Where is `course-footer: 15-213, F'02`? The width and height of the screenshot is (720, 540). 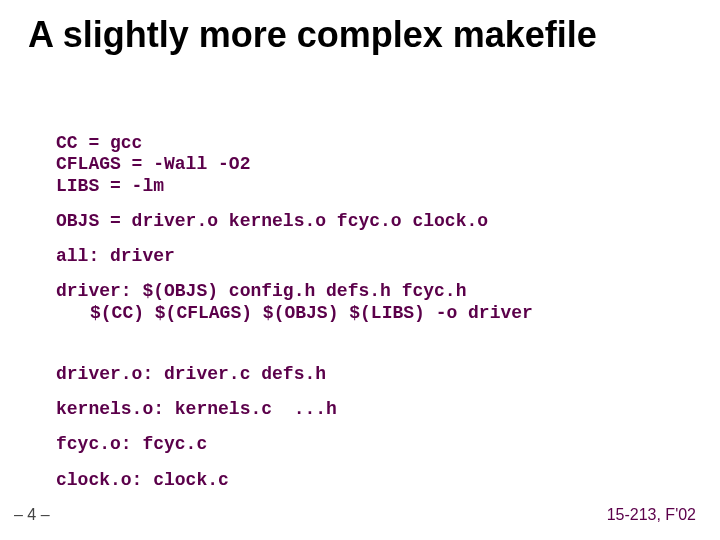 course-footer: 15-213, F'02 is located at coordinates (652, 515).